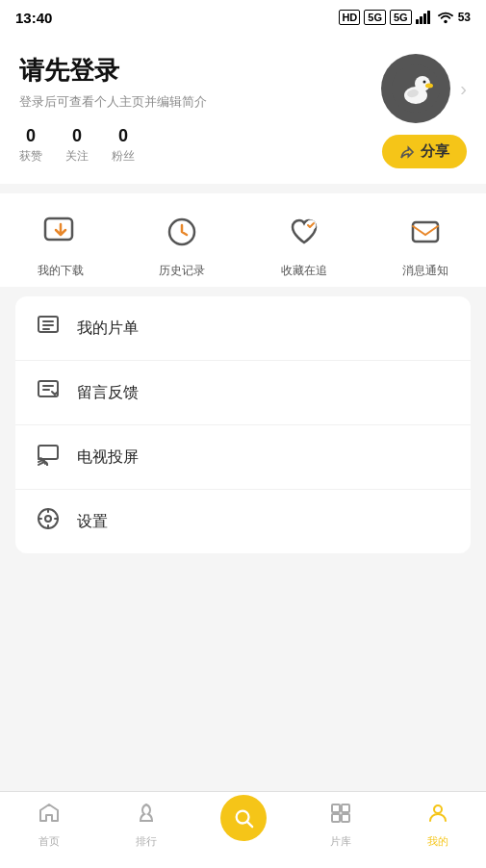  Describe the element at coordinates (200, 71) in the screenshot. I see `profile-title: 请先登录` at that location.